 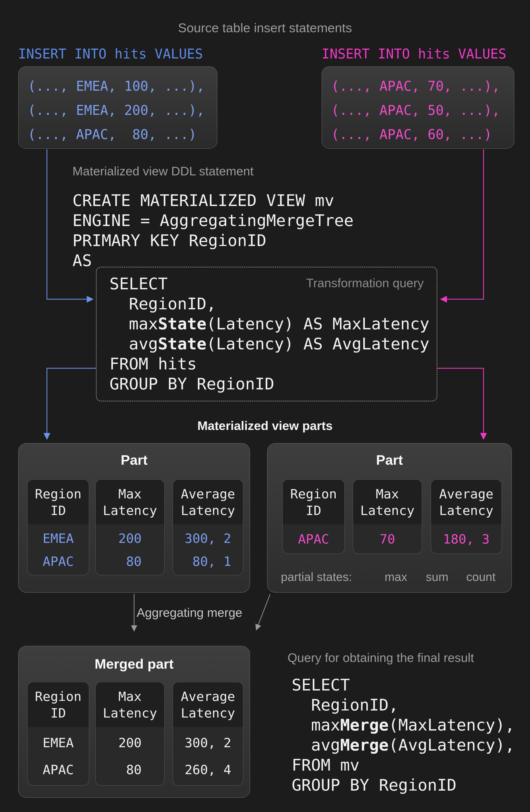 I want to click on insert-left-row: (..., EMEA, 200, ...),, so click(x=122, y=111).